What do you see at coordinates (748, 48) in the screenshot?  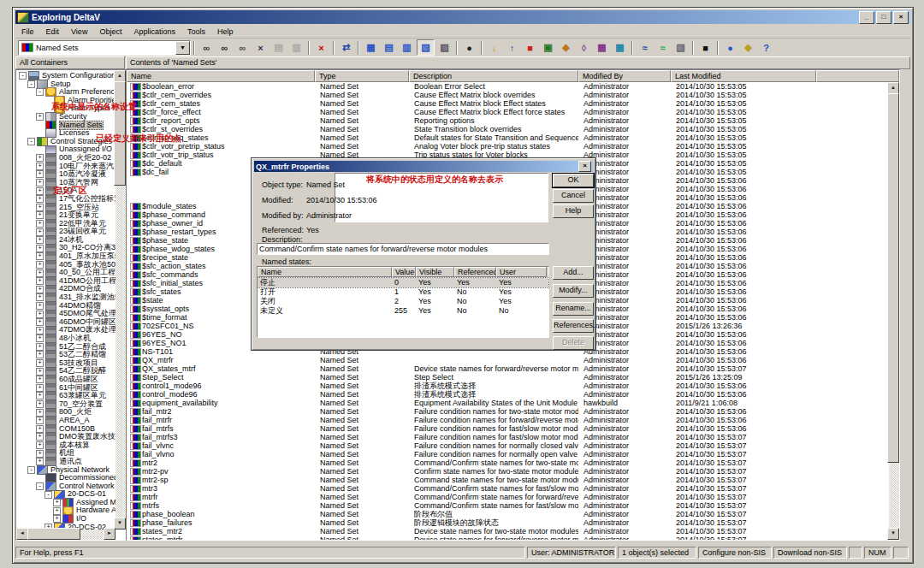 I see `books-button: ◆` at bounding box center [748, 48].